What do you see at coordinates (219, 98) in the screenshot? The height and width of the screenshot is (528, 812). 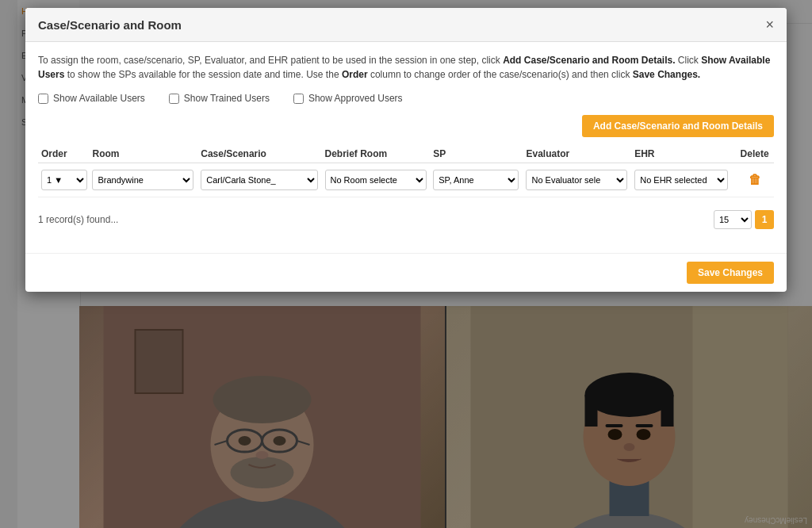 I see `checkbox-show-trained: Show Trained Users` at bounding box center [219, 98].